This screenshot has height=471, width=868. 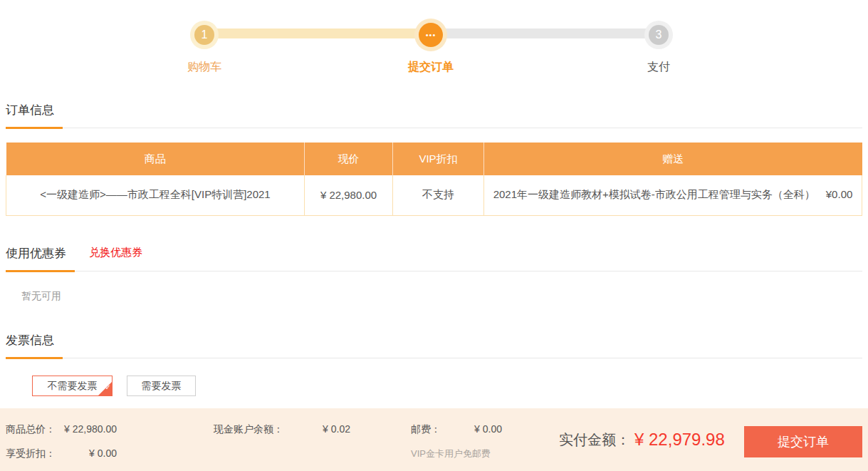 What do you see at coordinates (456, 447) in the screenshot?
I see `postage-group: 邮费： ¥ 0.00 VIP金卡用户免邮费` at bounding box center [456, 447].